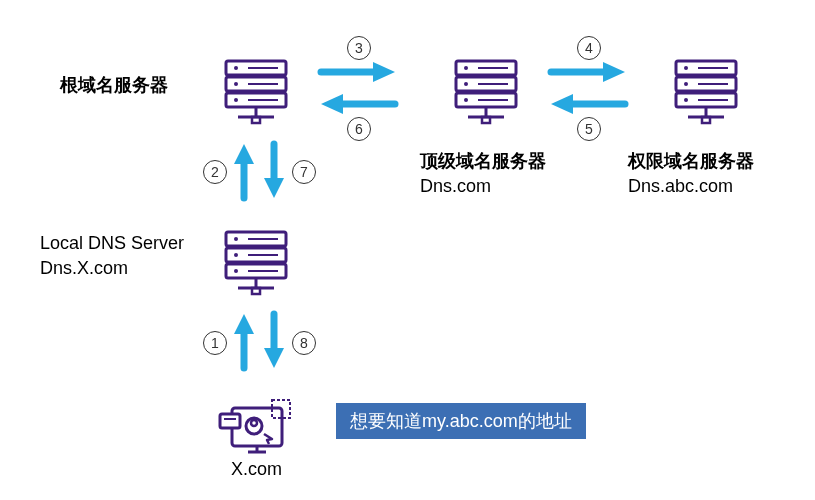 The width and height of the screenshot is (815, 500). I want to click on auth-server-sub: Dns.abc.com, so click(680, 186).